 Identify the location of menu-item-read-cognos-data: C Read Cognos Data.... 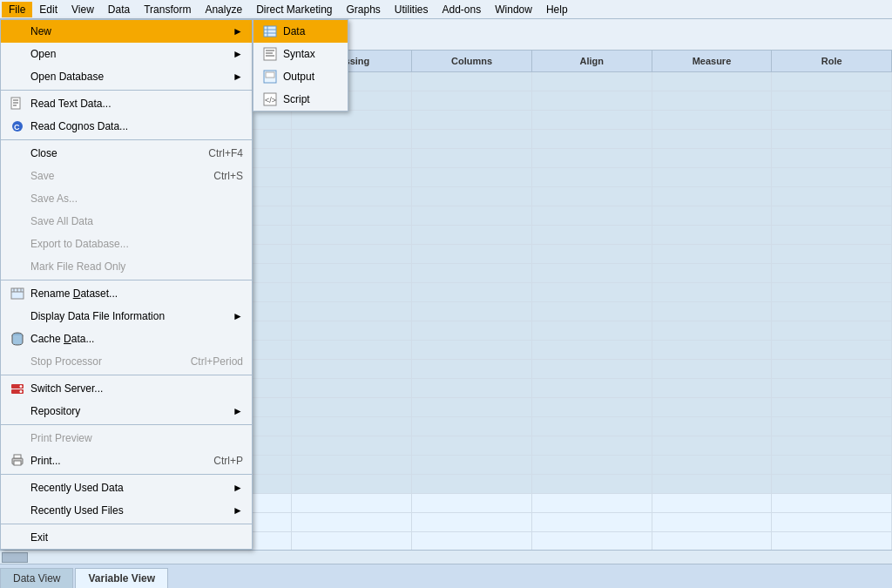
(126, 126).